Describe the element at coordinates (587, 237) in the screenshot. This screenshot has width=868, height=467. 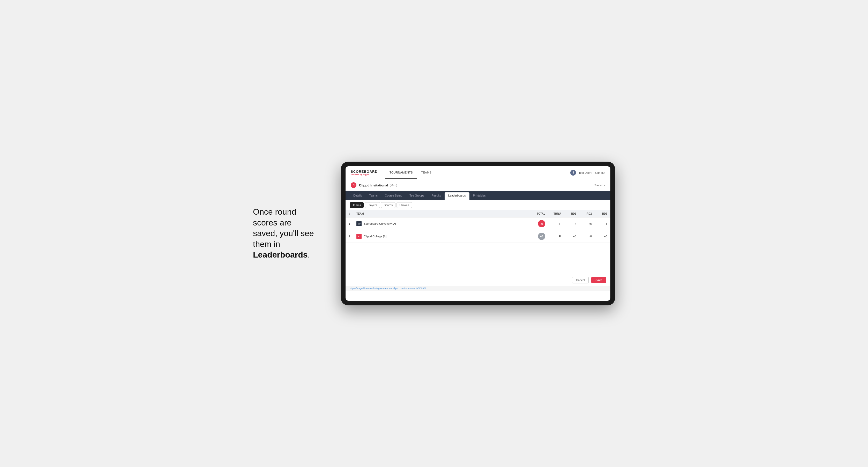
I see `row2-rd2: -8` at that location.